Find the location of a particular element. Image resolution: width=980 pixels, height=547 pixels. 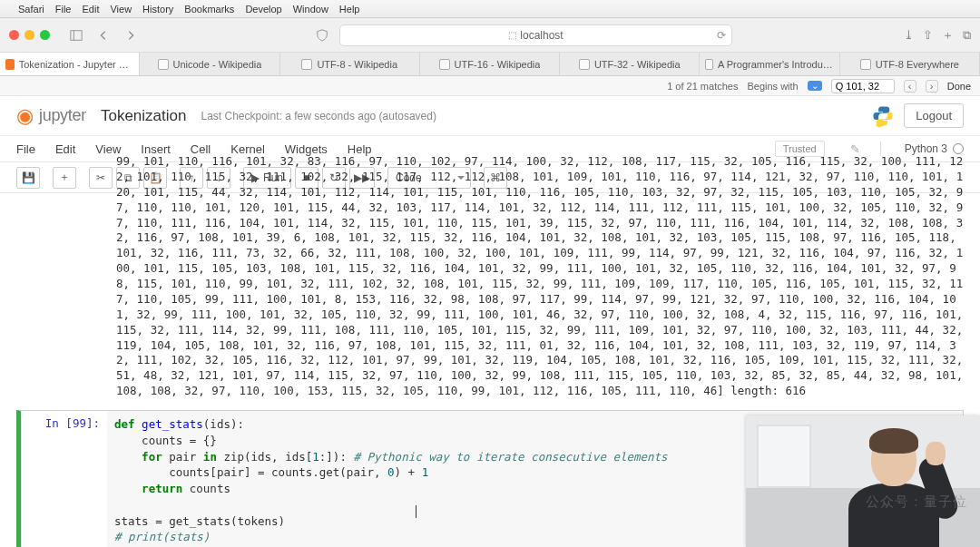

tab-unicode: Unicode - Wikipedia is located at coordinates (210, 63).